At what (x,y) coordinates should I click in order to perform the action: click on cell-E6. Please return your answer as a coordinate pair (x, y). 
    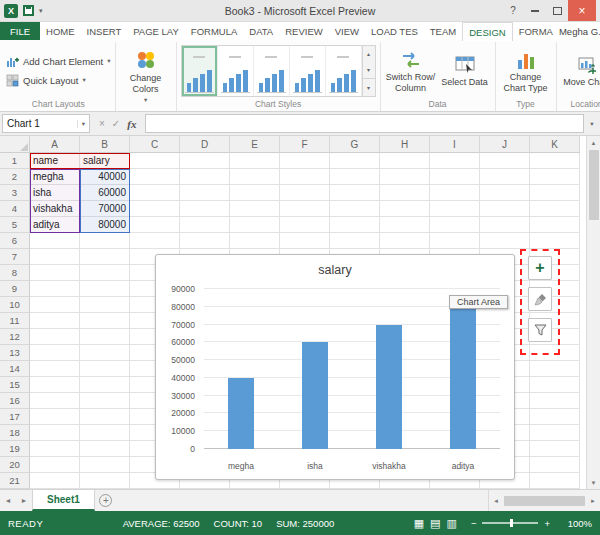
    Looking at the image, I should click on (255, 241).